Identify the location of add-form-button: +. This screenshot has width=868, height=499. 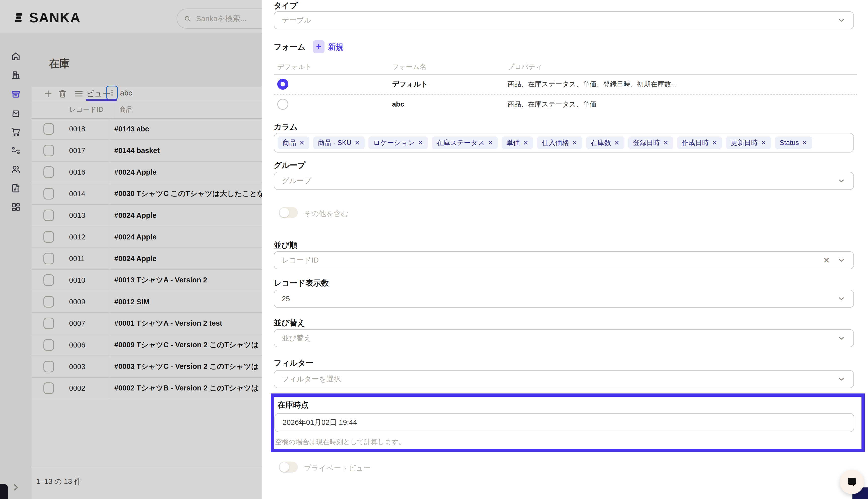
(319, 47).